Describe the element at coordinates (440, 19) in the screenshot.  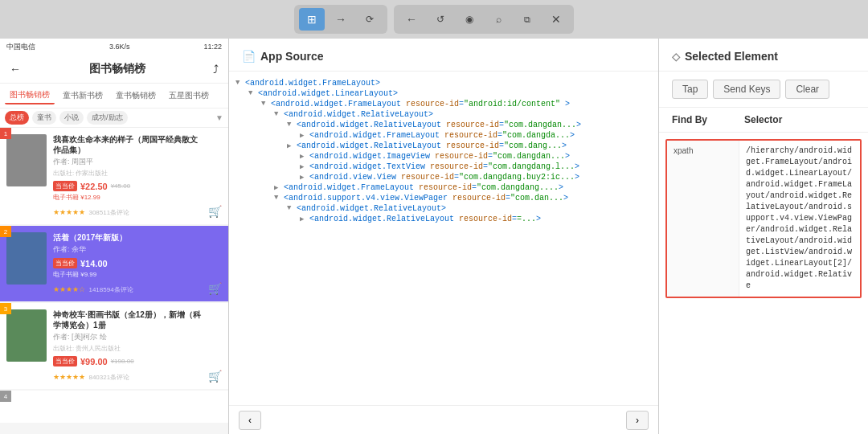
I see `reload-button: ↺` at that location.